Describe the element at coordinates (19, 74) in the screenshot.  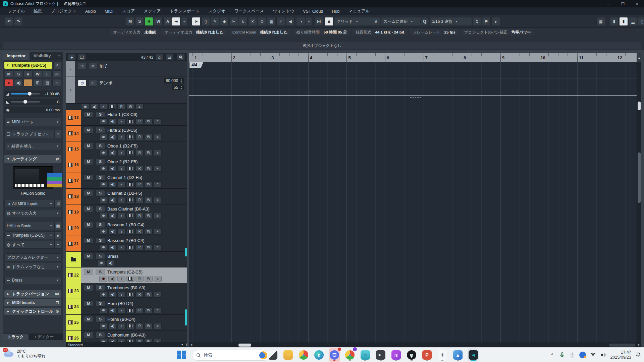
I see `inspector-s-button: S` at that location.